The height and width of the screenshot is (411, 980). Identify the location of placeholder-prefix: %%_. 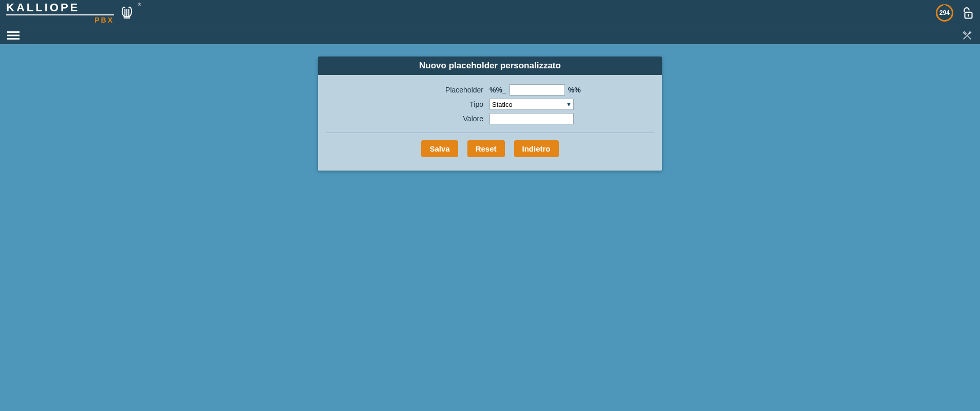
(498, 90).